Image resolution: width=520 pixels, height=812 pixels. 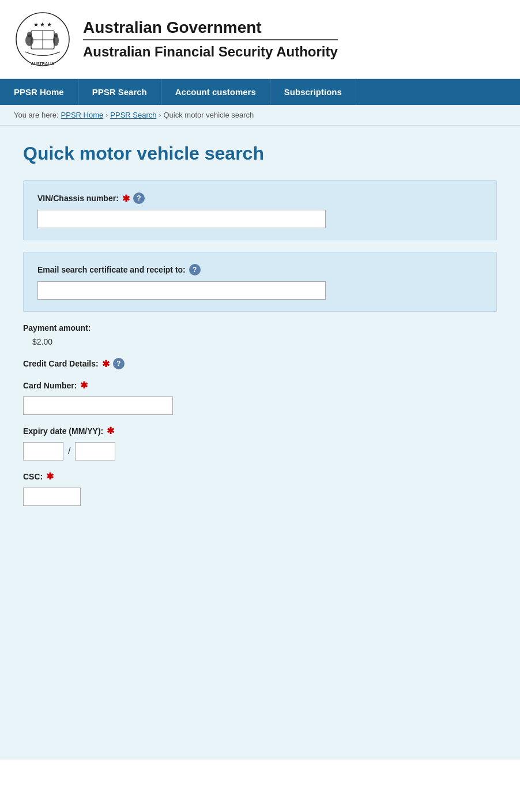 What do you see at coordinates (84, 385) in the screenshot?
I see `card-number-required-star: ✱` at bounding box center [84, 385].